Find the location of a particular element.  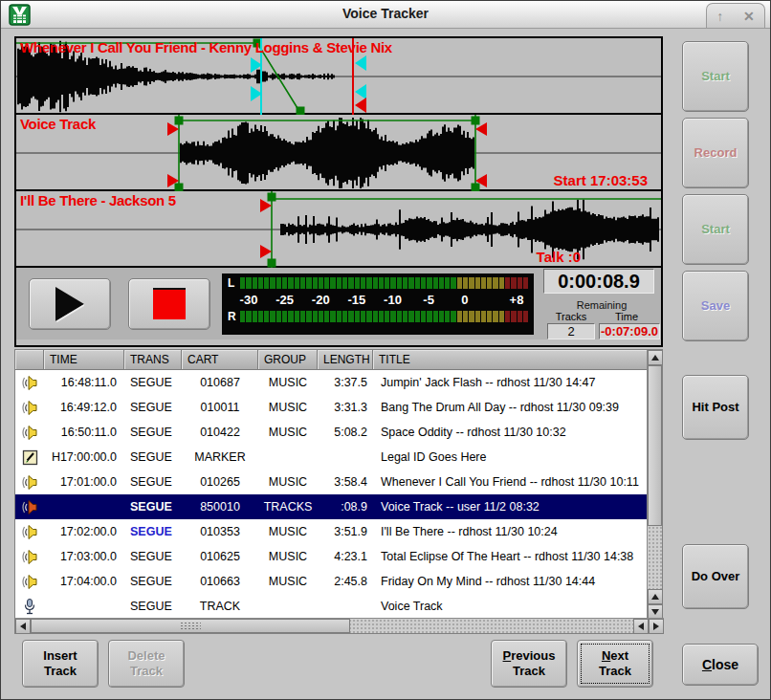

close-button: Close is located at coordinates (720, 665).